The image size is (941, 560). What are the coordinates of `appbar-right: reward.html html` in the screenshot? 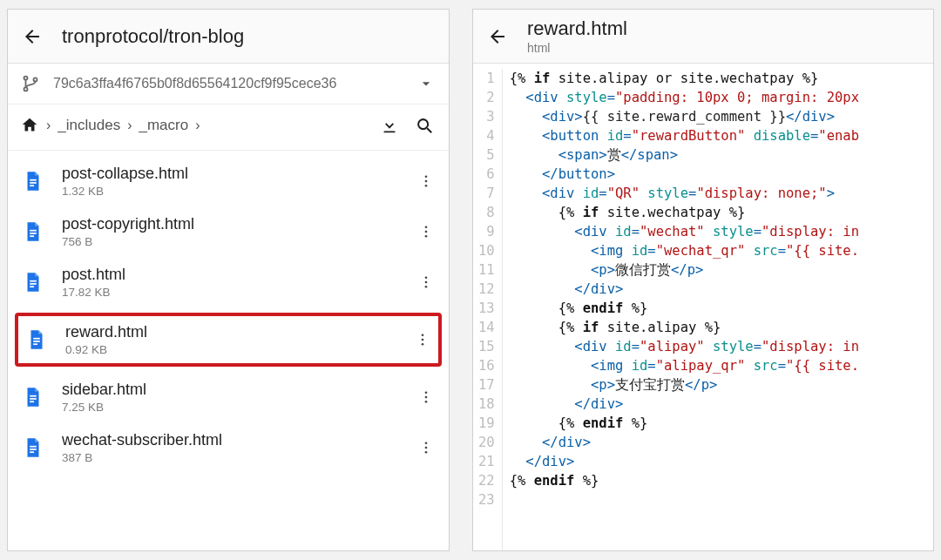 It's located at (703, 37).